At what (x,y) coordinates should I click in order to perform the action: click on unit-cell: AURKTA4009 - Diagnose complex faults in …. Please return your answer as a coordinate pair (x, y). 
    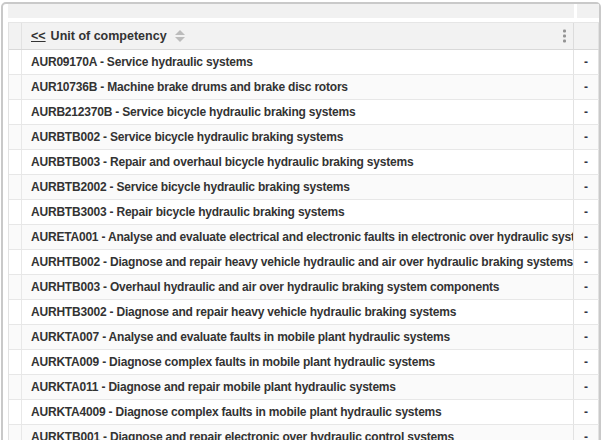
    Looking at the image, I should click on (298, 412).